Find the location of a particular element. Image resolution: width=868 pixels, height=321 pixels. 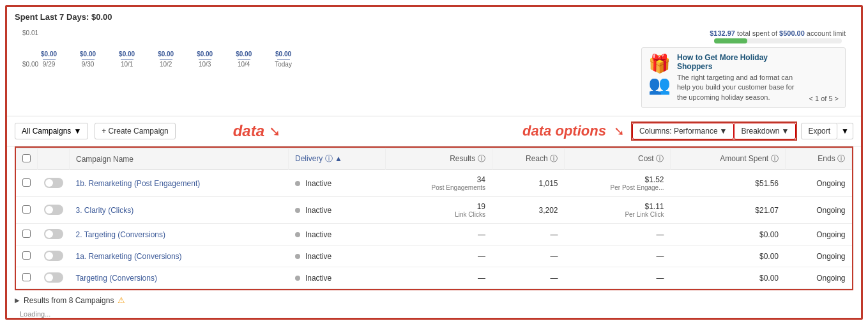

table-row: 3. Clarity (Clicks) Inactive 19 Link Cli… is located at coordinates (434, 210).